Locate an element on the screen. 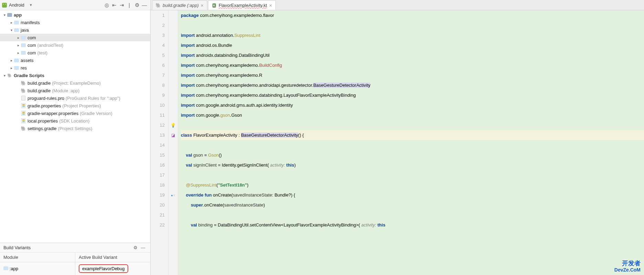 The height and width of the screenshot is (275, 644). project-view-label: Android is located at coordinates (17, 5).